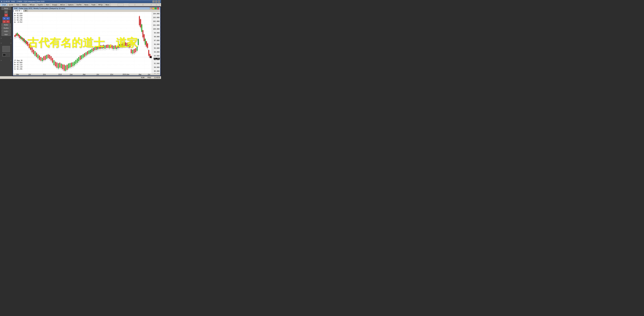 The width and height of the screenshot is (644, 316). I want to click on right-arrow-mid: +, so click(11, 43).